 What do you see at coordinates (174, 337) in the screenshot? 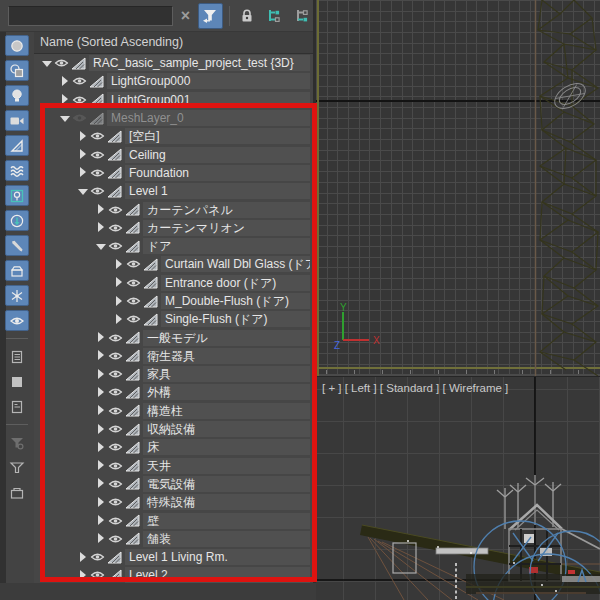
I see `tree-row: 一般モデル` at bounding box center [174, 337].